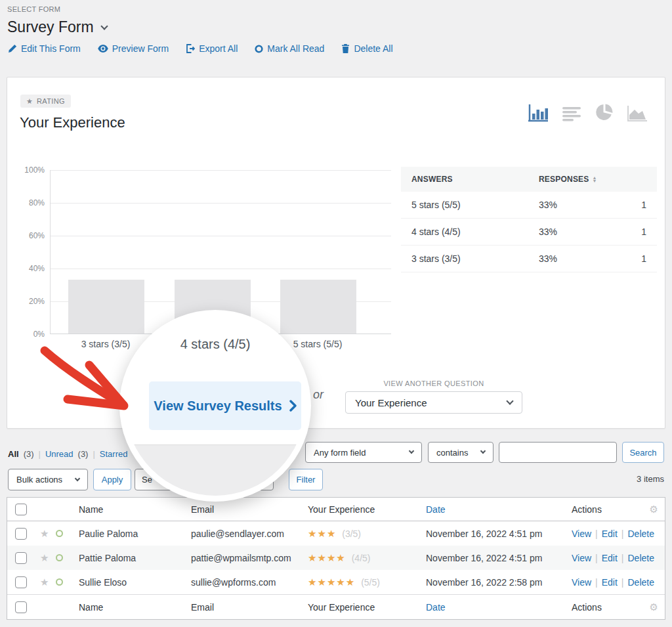  What do you see at coordinates (31, 203) in the screenshot?
I see `y-tick-80: 80%` at bounding box center [31, 203].